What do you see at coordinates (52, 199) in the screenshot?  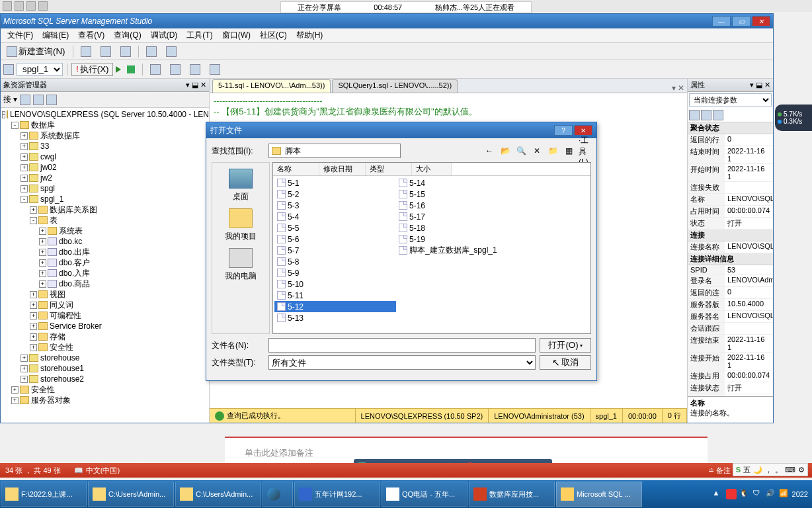 I see `db-node-spgl1: spgl_1` at bounding box center [52, 199].